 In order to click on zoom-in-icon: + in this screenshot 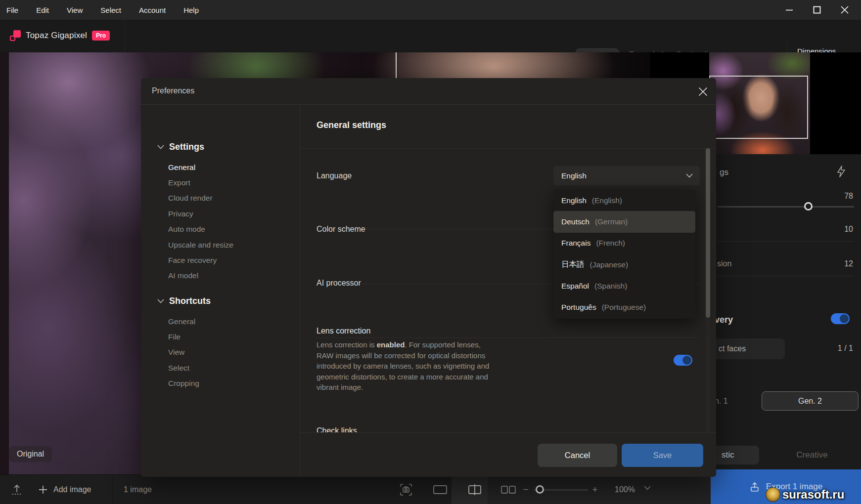, I will do `click(595, 489)`.